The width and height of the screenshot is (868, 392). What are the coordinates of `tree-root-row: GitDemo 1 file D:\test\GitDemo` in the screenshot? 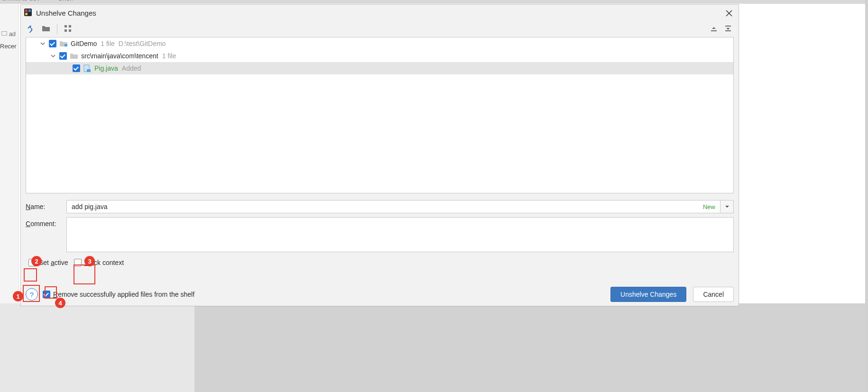 It's located at (379, 44).